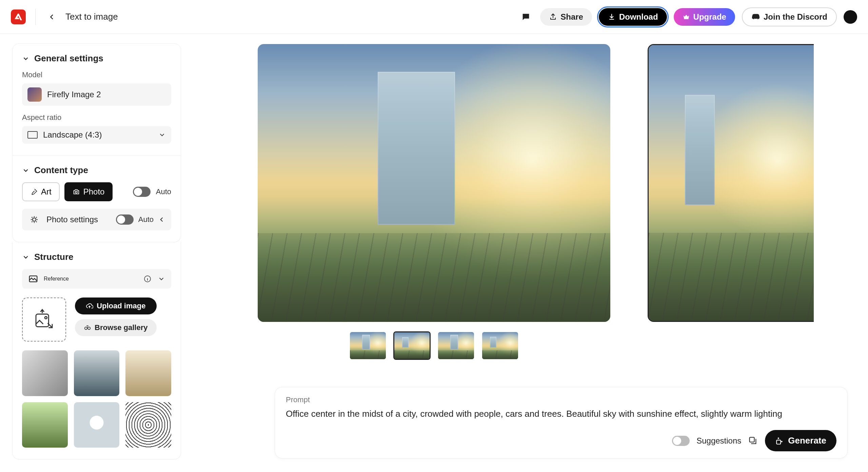 This screenshot has height=472, width=868. I want to click on reference-row: Reference, so click(97, 279).